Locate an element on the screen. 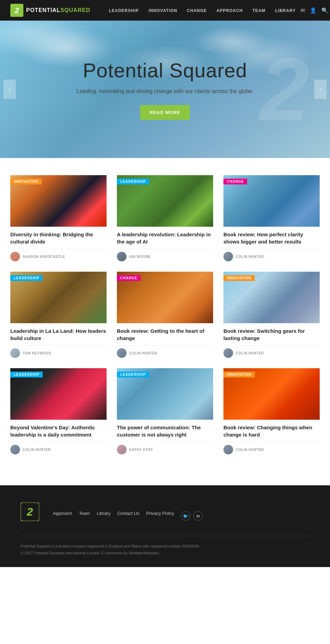  article-card: CHANGE Book review: How perfect clarity … is located at coordinates (272, 218).